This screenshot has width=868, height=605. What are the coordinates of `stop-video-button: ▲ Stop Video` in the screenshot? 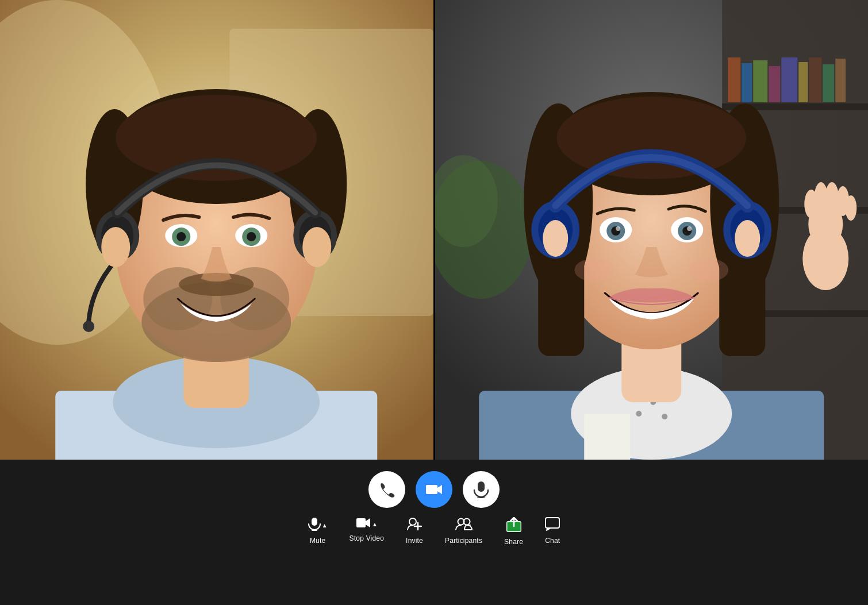 It's located at (367, 530).